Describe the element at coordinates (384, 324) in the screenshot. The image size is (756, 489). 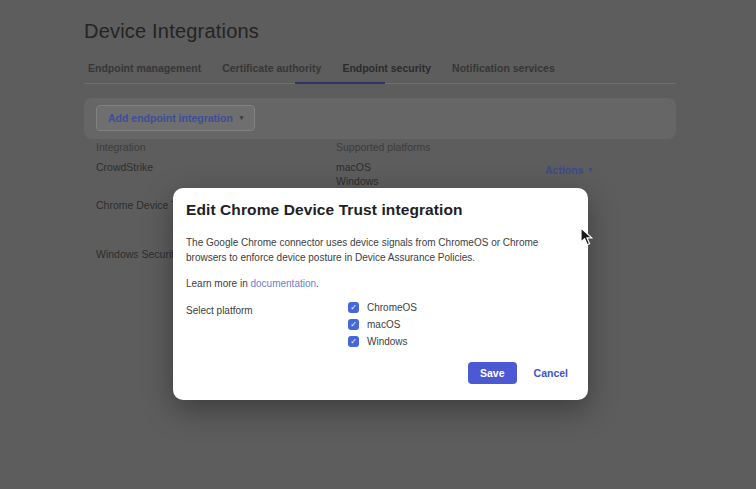
I see `checkbox-label-macos: macOS` at that location.